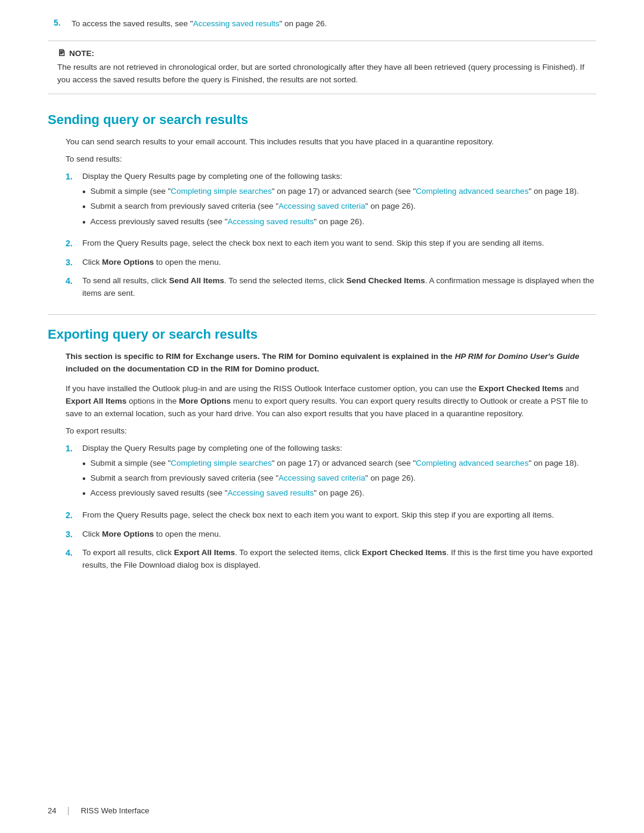  Describe the element at coordinates (221, 191) in the screenshot. I see `completing-simple-searches-link-s1: Completing simple searches` at that location.